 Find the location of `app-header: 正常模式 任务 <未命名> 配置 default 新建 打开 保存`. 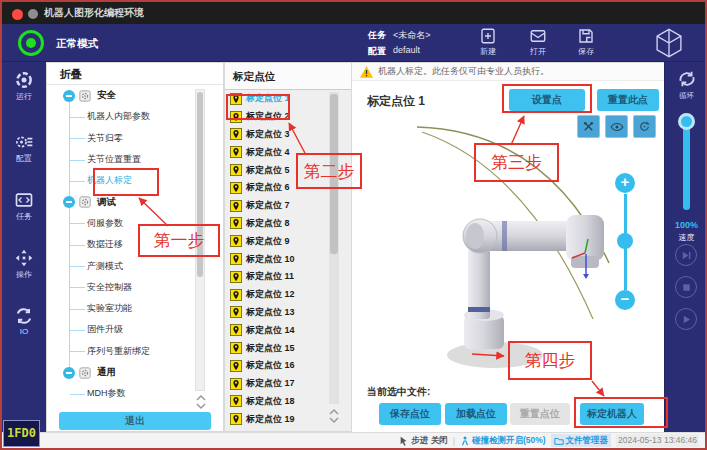

app-header: 正常模式 任务 <未命名> 配置 default 新建 打开 保存 is located at coordinates (354, 43).